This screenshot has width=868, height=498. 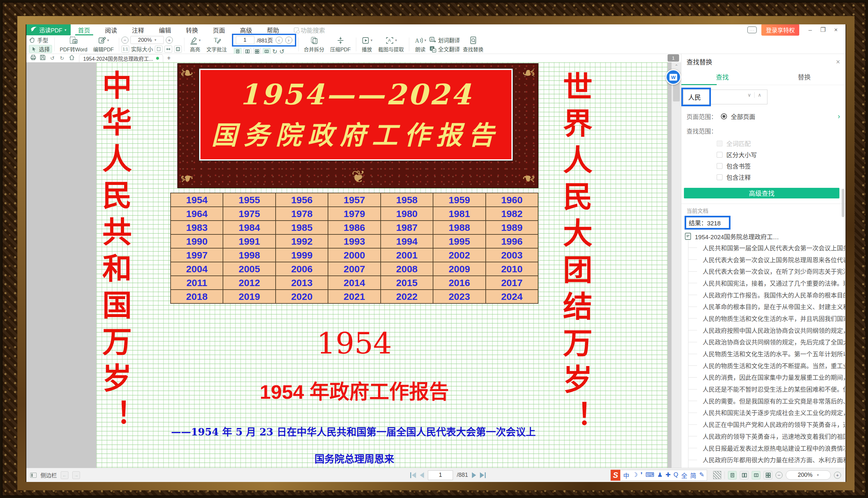 What do you see at coordinates (701, 475) in the screenshot?
I see `ime-icon: ✎` at bounding box center [701, 475].